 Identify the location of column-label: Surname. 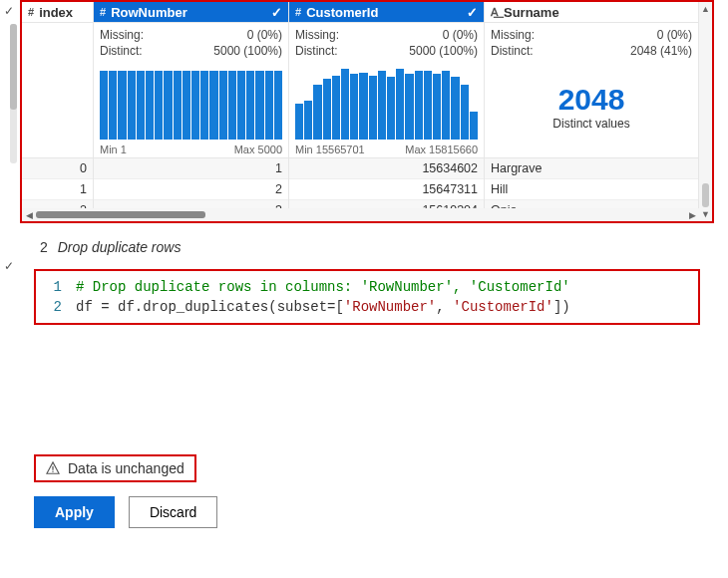
(532, 12).